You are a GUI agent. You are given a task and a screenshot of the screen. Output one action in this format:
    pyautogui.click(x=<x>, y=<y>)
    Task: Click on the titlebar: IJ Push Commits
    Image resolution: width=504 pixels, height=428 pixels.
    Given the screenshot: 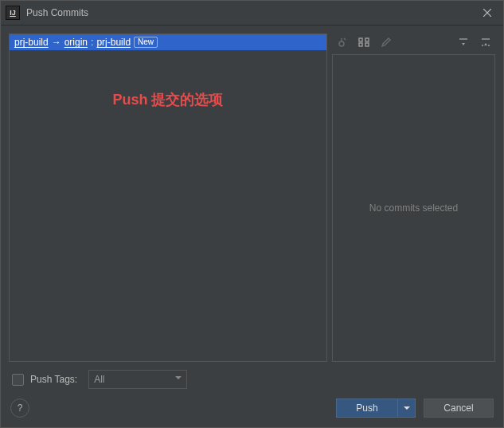 What is the action you would take?
    pyautogui.click(x=252, y=13)
    